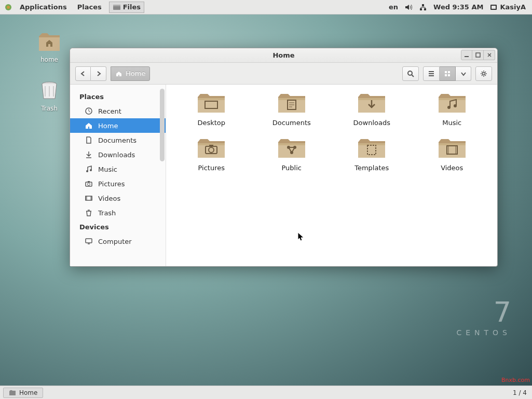 The image size is (532, 399). What do you see at coordinates (89, 7) in the screenshot?
I see `places-menu: Places` at bounding box center [89, 7].